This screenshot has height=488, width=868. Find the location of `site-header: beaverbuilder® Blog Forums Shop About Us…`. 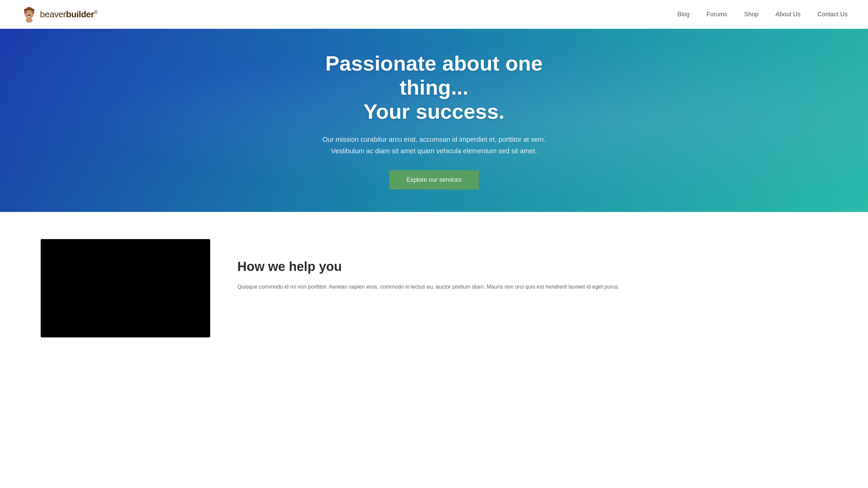

site-header: beaverbuilder® Blog Forums Shop About Us… is located at coordinates (434, 14).